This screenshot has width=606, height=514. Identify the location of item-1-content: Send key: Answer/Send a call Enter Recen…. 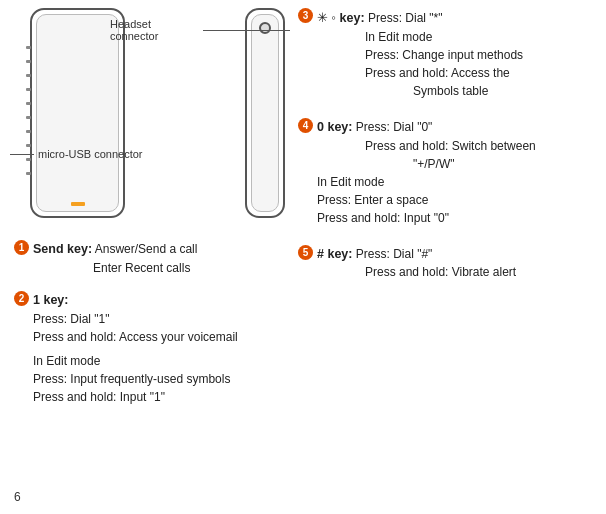
(158, 258).